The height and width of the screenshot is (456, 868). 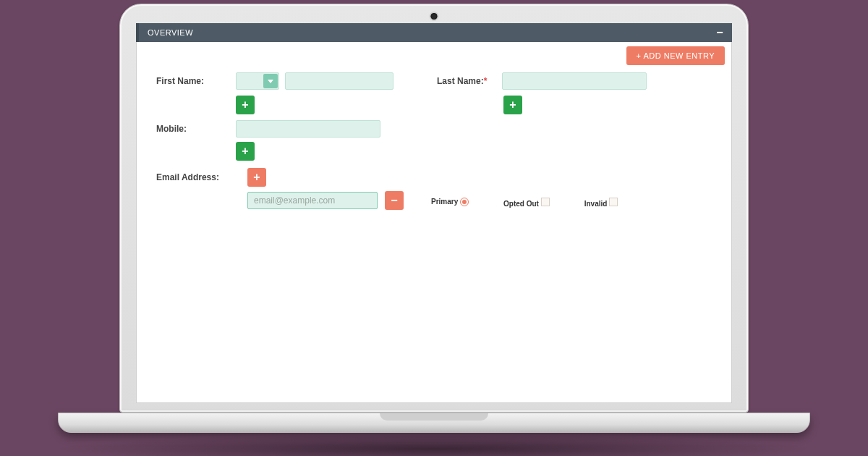 I want to click on mobile-add-row: +, so click(x=434, y=151).